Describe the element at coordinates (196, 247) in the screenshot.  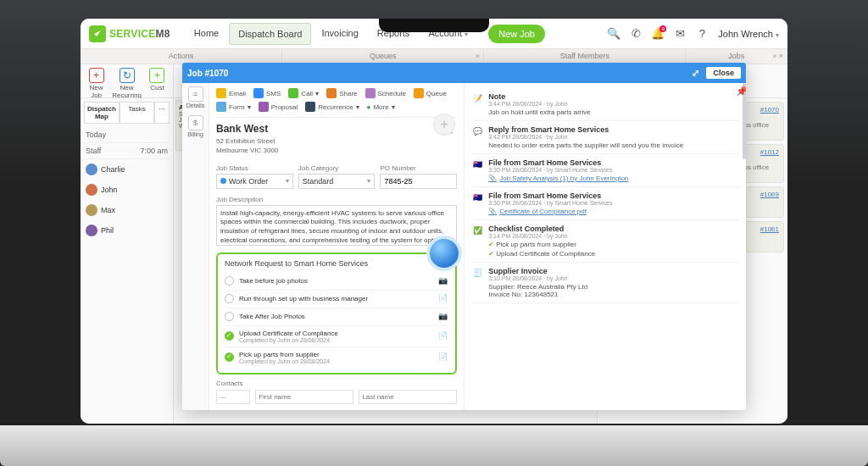
I see `modal-side-rail: ≡Details $Billing` at that location.